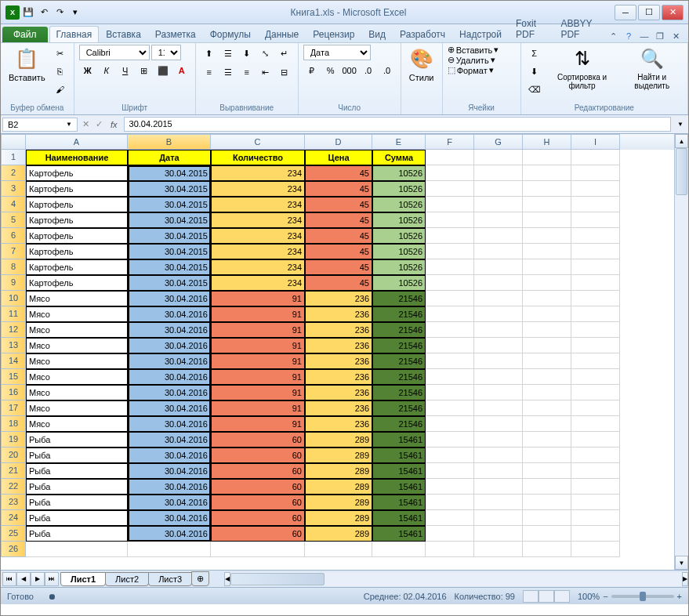 This screenshot has height=616, width=689. I want to click on sheet-prev-icon: ◀, so click(24, 579).